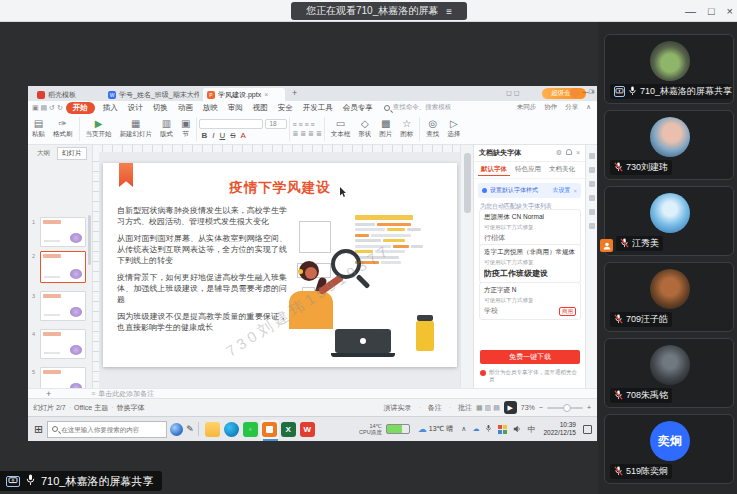  Describe the element at coordinates (99, 129) in the screenshot. I see `play-from-current-button: ▶当页开始` at that location.